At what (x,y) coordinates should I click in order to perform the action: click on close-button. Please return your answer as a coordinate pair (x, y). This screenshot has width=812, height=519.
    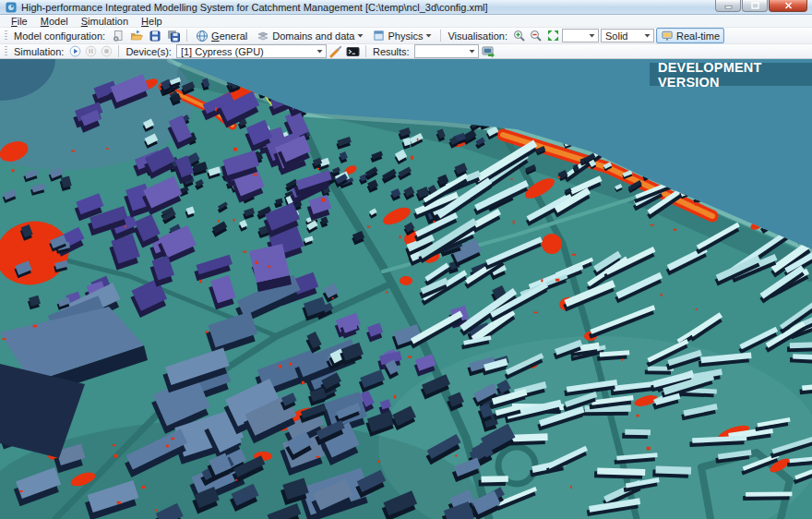
    Looking at the image, I should click on (788, 6).